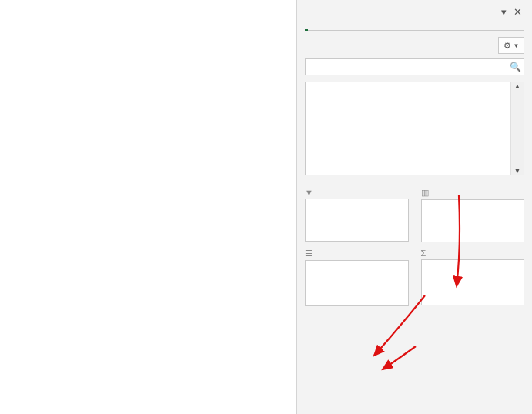 Image resolution: width=532 pixels, height=414 pixels. What do you see at coordinates (309, 254) in the screenshot?
I see `rows-icon: ☰` at bounding box center [309, 254].